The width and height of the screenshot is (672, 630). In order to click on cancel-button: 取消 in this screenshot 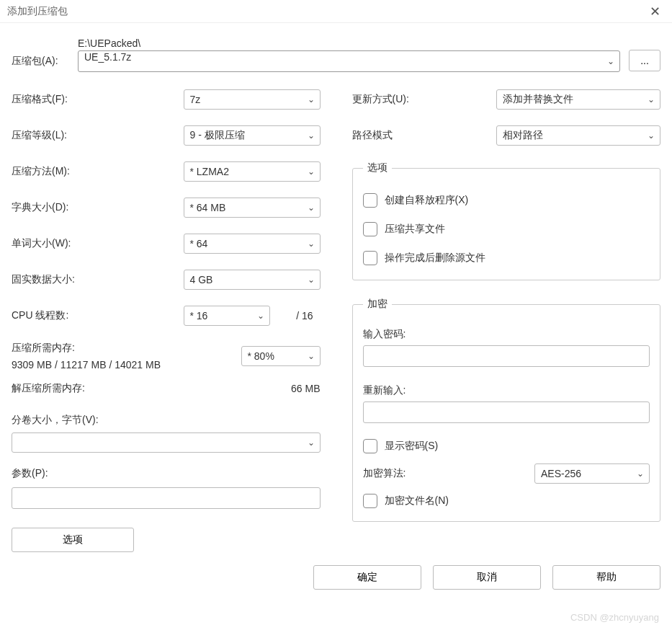, I will do `click(487, 577)`.